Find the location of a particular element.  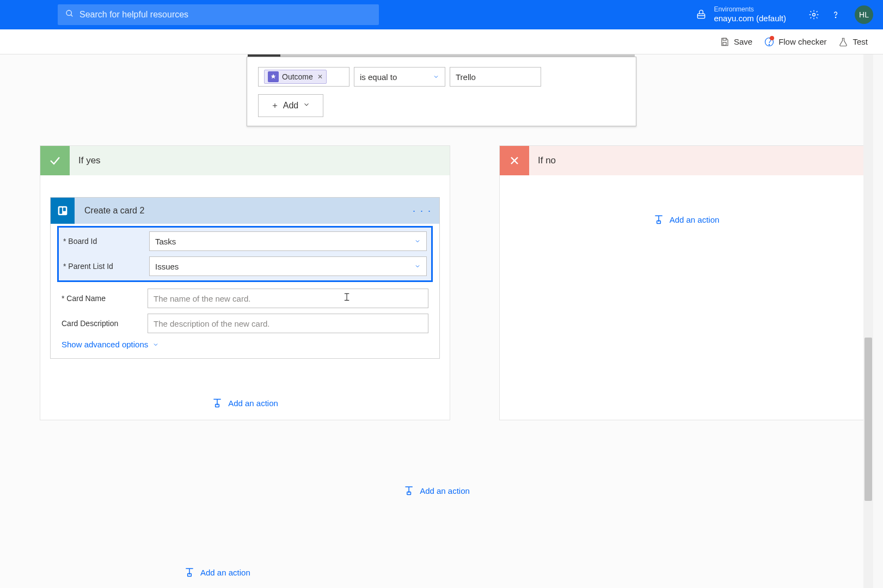

save-button: Save is located at coordinates (736, 42).